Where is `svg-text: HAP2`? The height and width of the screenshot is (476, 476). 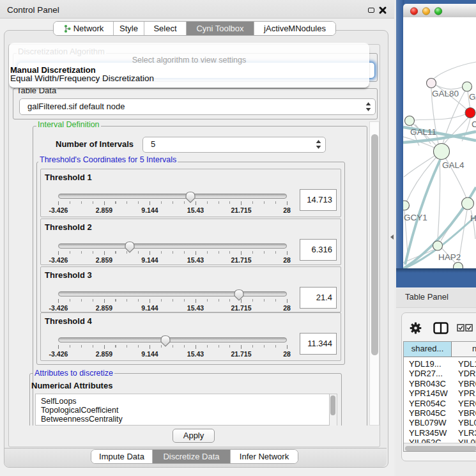 svg-text: HAP2 is located at coordinates (450, 257).